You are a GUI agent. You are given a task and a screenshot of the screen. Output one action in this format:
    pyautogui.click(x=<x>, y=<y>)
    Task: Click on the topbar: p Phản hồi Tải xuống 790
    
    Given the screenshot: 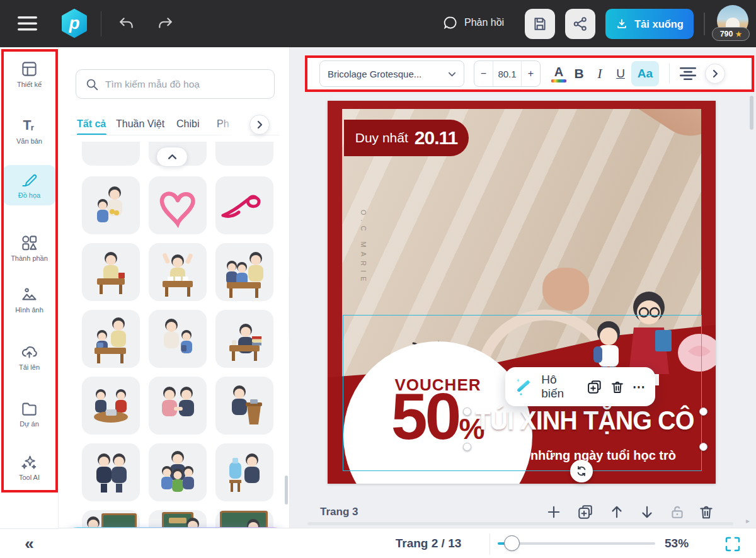 What is the action you would take?
    pyautogui.click(x=378, y=24)
    